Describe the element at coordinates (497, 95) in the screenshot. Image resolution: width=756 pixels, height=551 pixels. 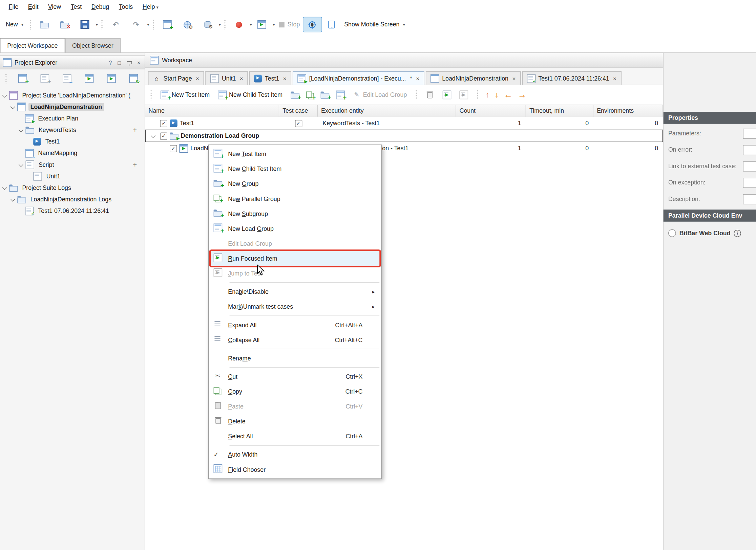
I see `move-down-button: ↓` at that location.